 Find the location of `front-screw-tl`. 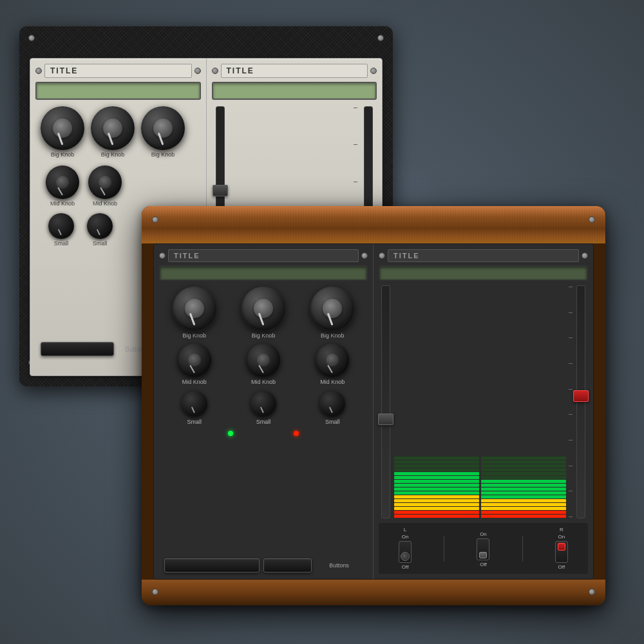

front-screw-tl is located at coordinates (155, 220).